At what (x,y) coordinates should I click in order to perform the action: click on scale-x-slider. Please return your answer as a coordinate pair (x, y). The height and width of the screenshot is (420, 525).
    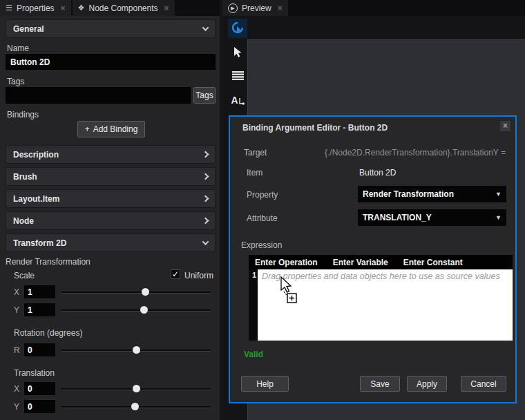
    Looking at the image, I should click on (135, 293).